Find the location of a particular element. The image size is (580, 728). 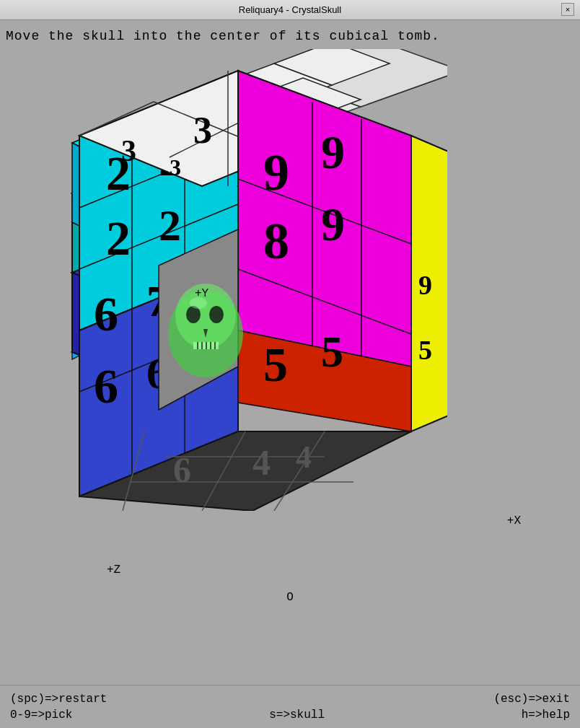

x-axis-label: +X is located at coordinates (514, 521).